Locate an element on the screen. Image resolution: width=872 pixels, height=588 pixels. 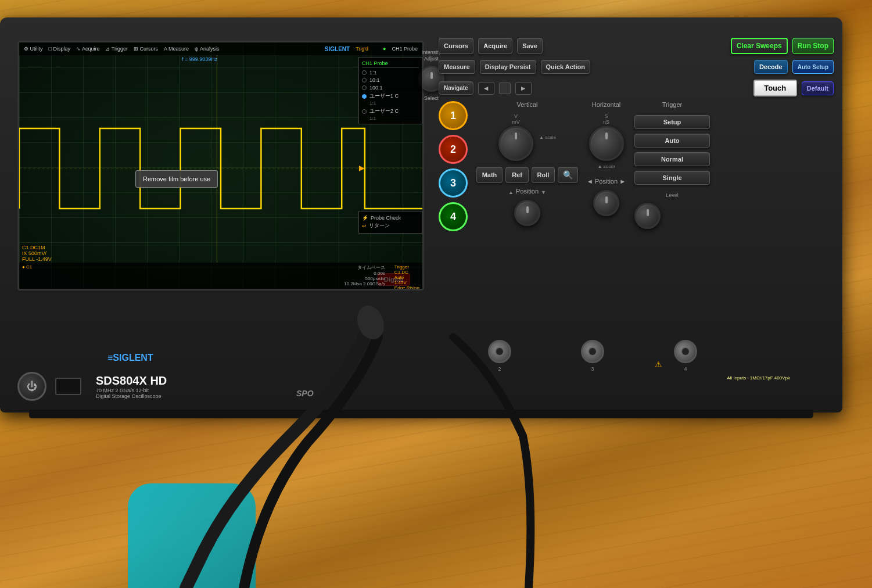
menu-acquire: ∿ Acquire is located at coordinates (88, 49).